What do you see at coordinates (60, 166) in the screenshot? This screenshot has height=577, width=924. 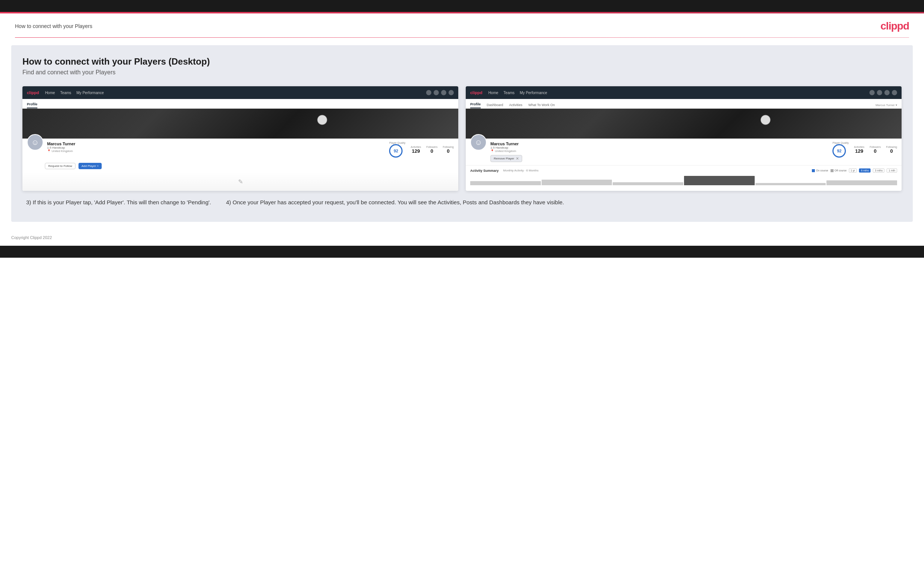 I see `request-follow-button: Request to Follow` at bounding box center [60, 166].